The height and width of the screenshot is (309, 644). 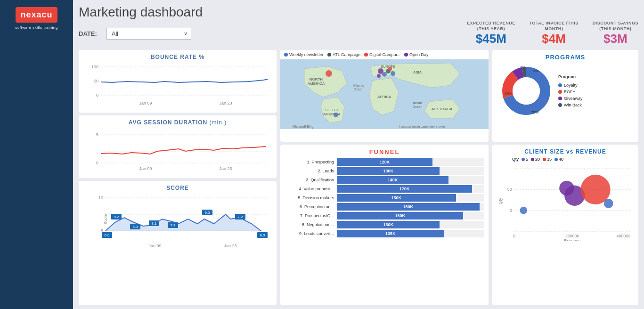 I want to click on svg-text: 200000, so click(x=572, y=236).